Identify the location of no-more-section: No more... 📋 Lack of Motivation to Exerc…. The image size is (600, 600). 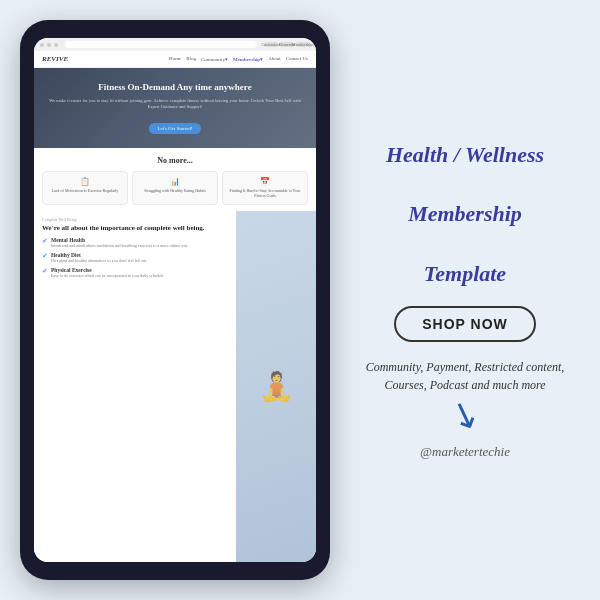
(175, 179).